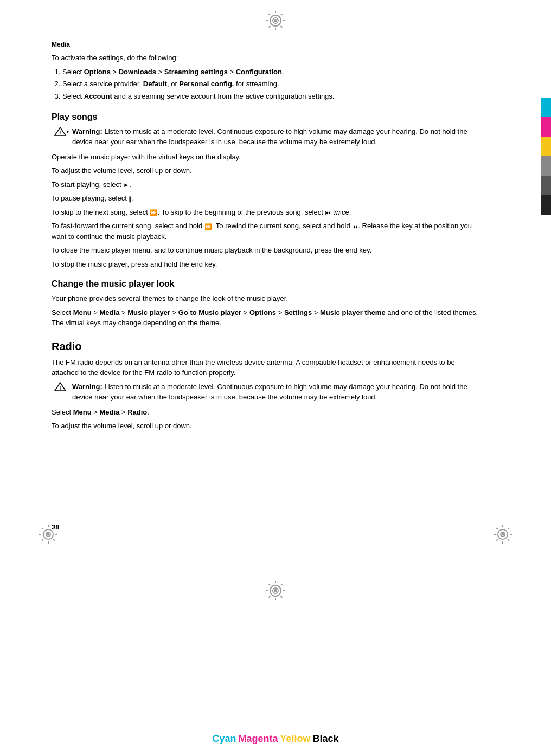  What do you see at coordinates (399, 538) in the screenshot?
I see `line-bottom-right` at bounding box center [399, 538].